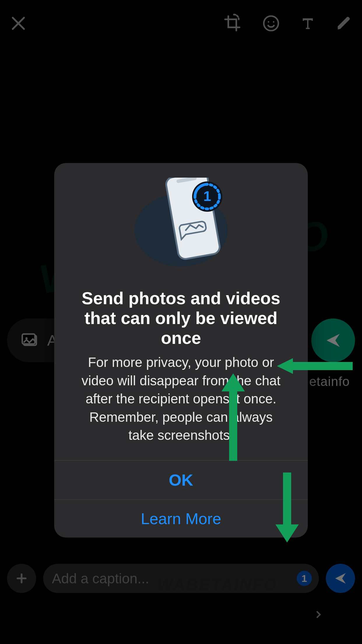 The height and width of the screenshot is (644, 362). Describe the element at coordinates (181, 218) in the screenshot. I see `modal-illustration: 1` at that location.